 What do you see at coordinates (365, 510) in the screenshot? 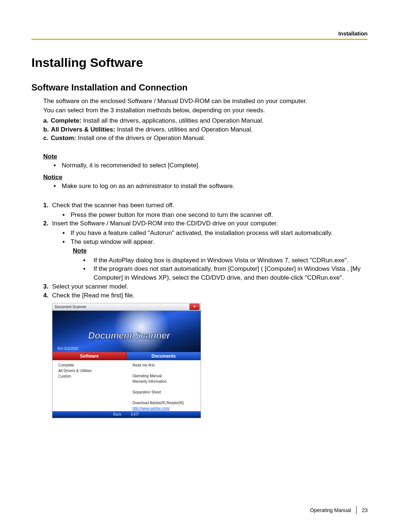
I see `footer-page-number: 23` at bounding box center [365, 510].